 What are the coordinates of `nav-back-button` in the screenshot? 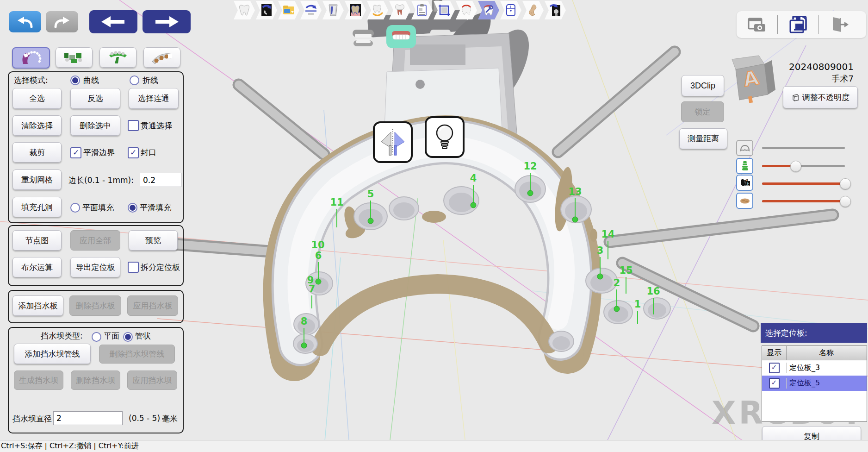 It's located at (113, 22).